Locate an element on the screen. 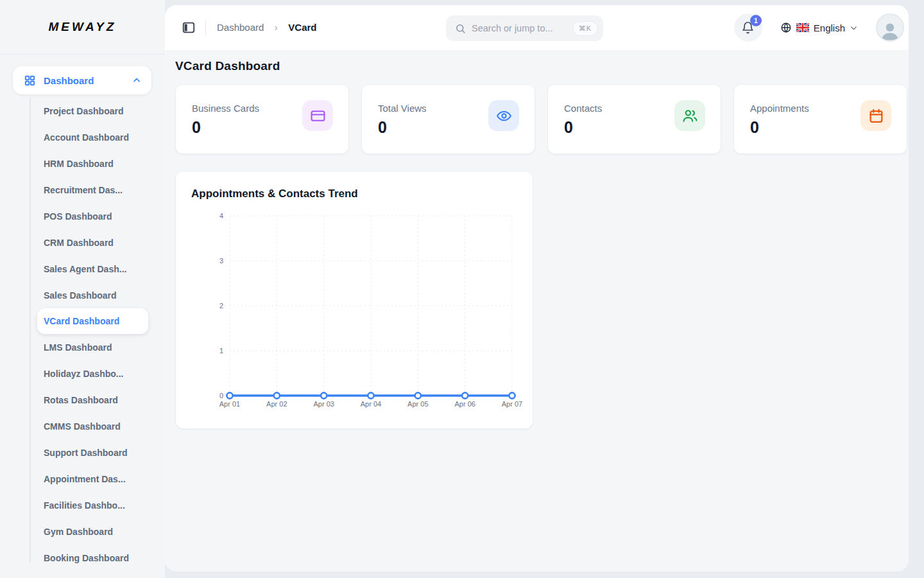 Image resolution: width=924 pixels, height=578 pixels. sidebar-item-dashboard: Dashboard is located at coordinates (82, 80).